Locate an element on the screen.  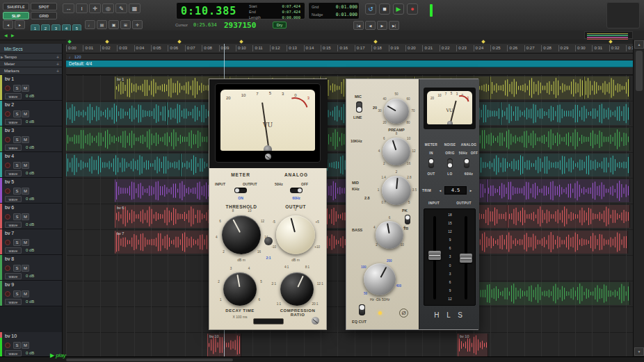
trim-up-arrow: ▸ is located at coordinates (471, 190).